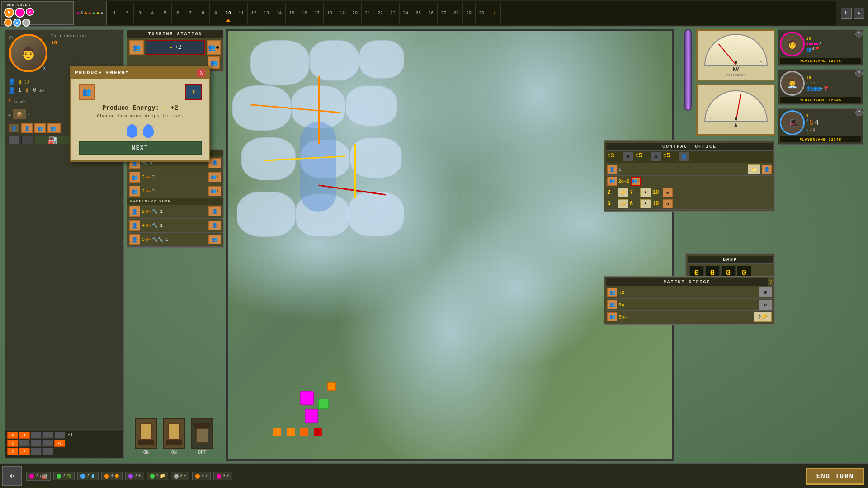 The height and width of the screenshot is (488, 868). Describe the element at coordinates (808, 39) in the screenshot. I see `p1-score: 10` at that location.